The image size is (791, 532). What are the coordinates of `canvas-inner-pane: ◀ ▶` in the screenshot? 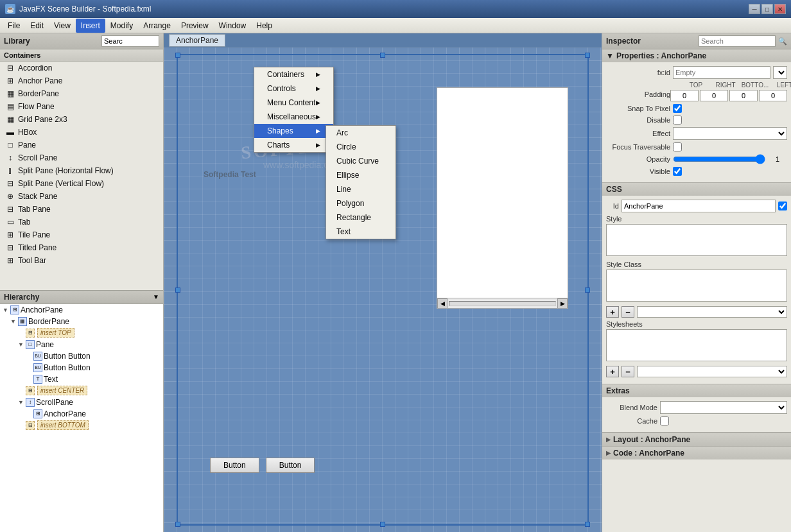 It's located at (502, 198).